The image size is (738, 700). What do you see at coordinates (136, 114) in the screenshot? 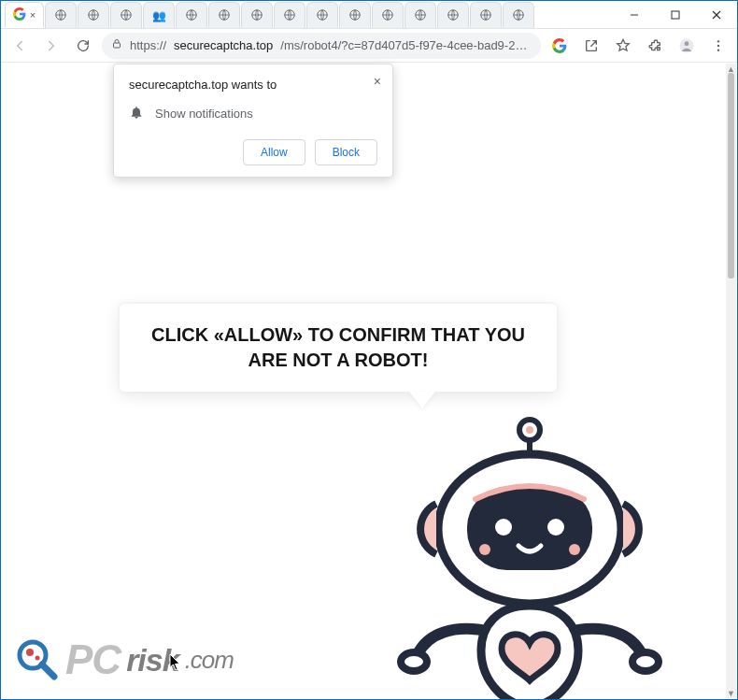
I see `bell-icon` at bounding box center [136, 114].